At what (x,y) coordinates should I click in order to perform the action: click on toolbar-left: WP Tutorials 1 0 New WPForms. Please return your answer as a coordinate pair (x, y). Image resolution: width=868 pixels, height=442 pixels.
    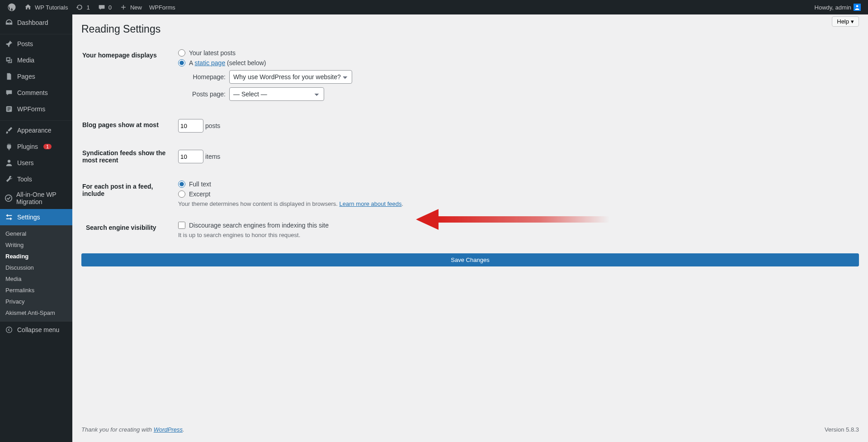
    Looking at the image, I should click on (91, 7).